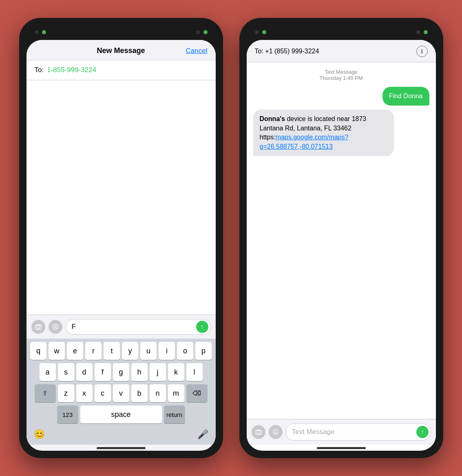 The image size is (462, 476). What do you see at coordinates (167, 351) in the screenshot?
I see `key-i: i` at bounding box center [167, 351].